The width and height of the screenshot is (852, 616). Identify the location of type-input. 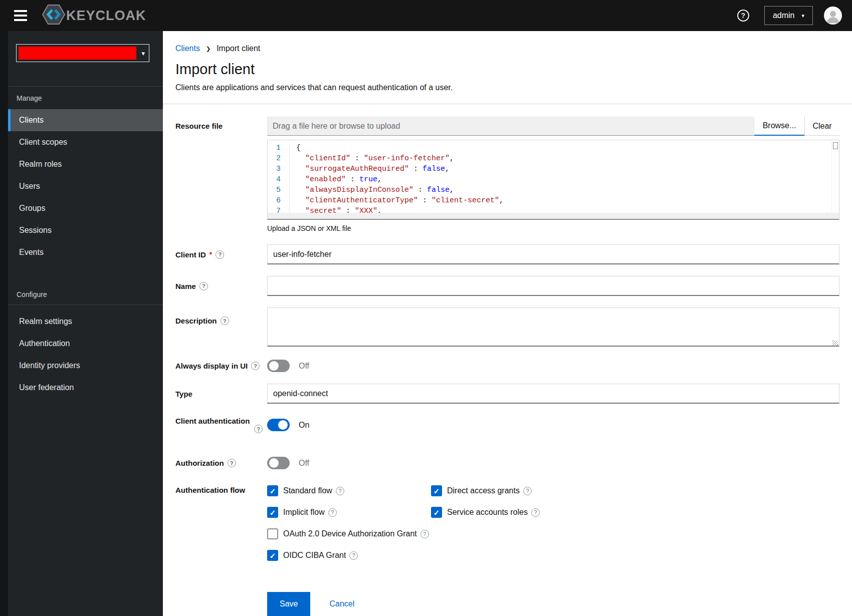
(553, 394).